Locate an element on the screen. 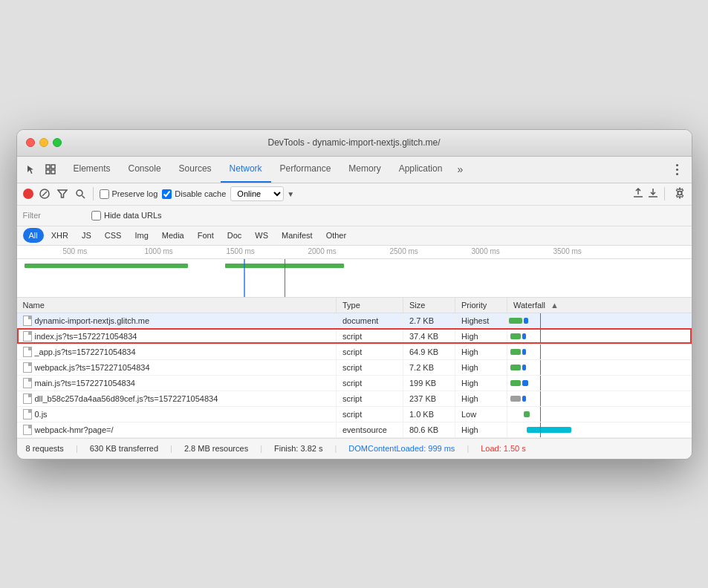 The width and height of the screenshot is (708, 588). type-filter-js: JS is located at coordinates (86, 235).